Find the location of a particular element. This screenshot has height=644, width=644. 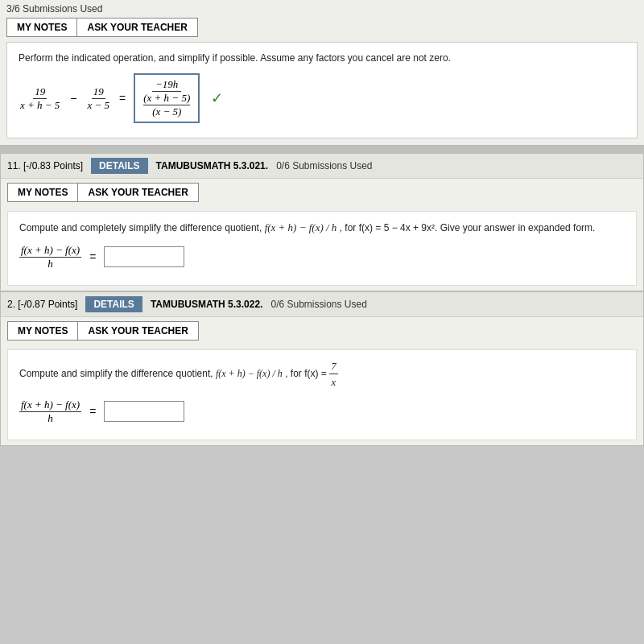

section11-body: Compute and completely simplify the diff… is located at coordinates (322, 248).